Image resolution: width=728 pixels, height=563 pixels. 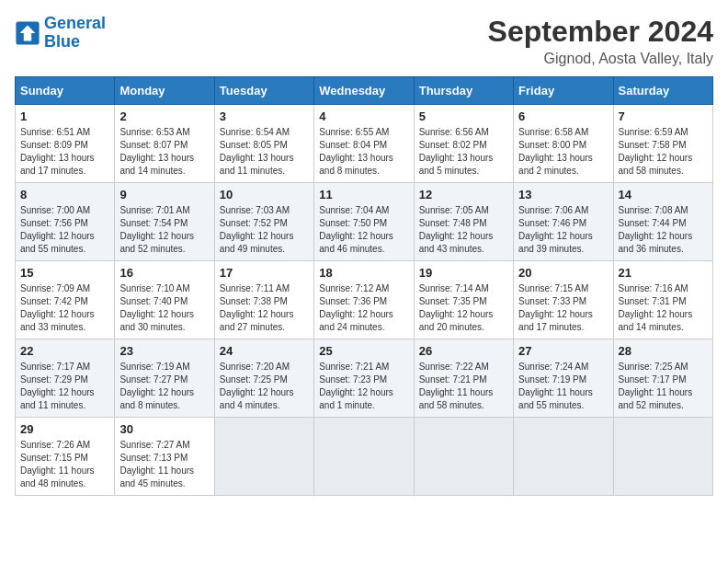 I want to click on day-number: 21, so click(x=664, y=272).